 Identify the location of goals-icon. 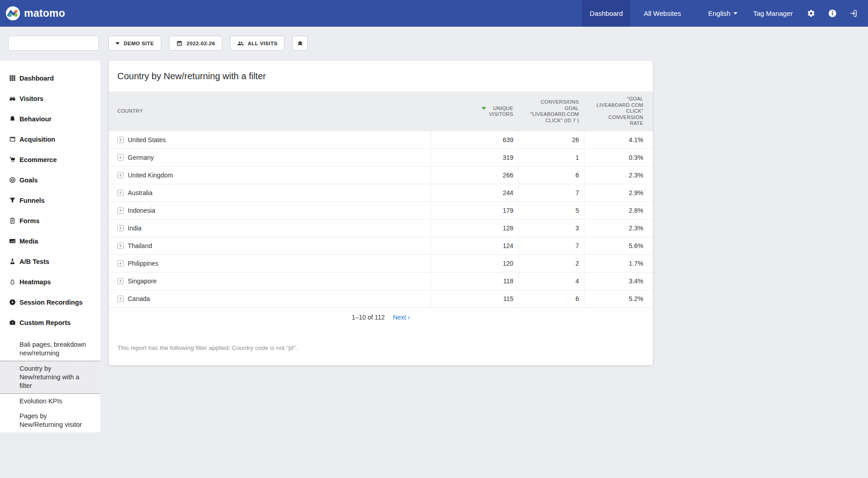
(13, 180).